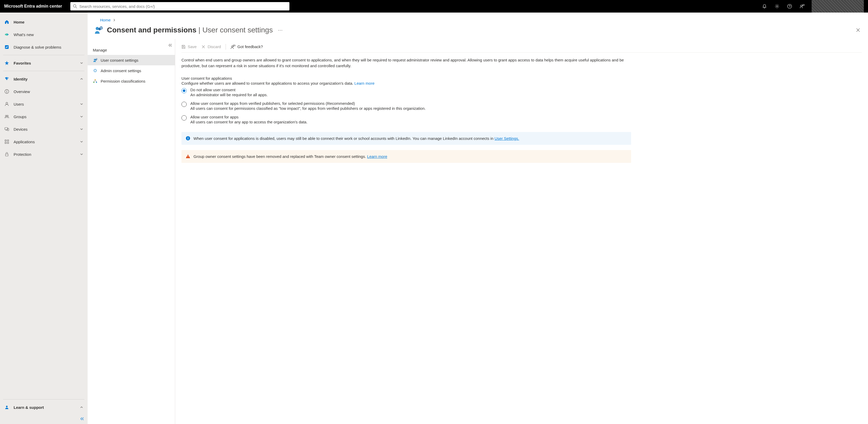 This screenshot has height=424, width=868. What do you see at coordinates (170, 45) in the screenshot?
I see `collapse-blade-menu-button` at bounding box center [170, 45].